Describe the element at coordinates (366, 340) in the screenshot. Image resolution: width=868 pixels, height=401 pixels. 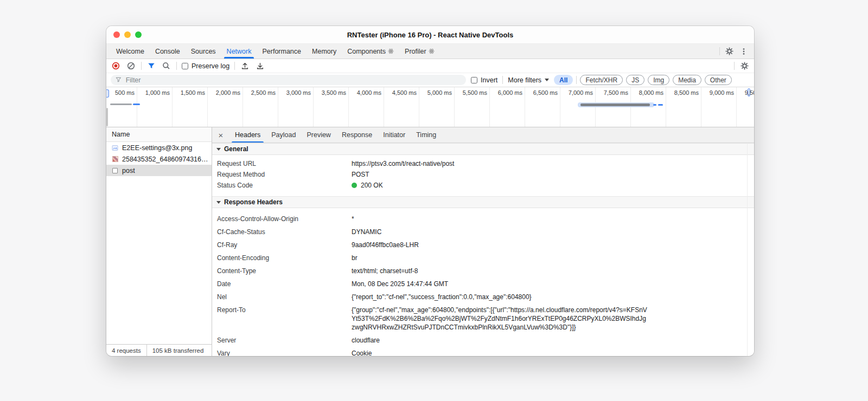
I see `header-value: cloudflare` at that location.